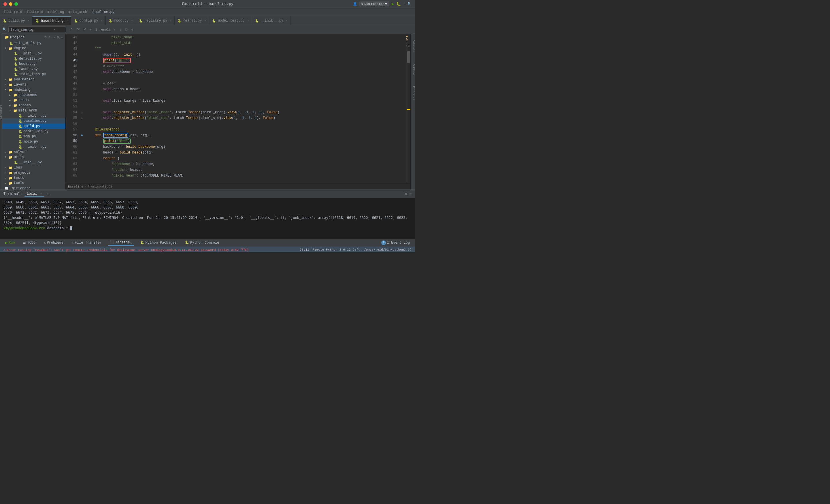  Describe the element at coordinates (34, 105) in the screenshot. I see `tree-item-losses: ▶ 📁 losses` at that location.